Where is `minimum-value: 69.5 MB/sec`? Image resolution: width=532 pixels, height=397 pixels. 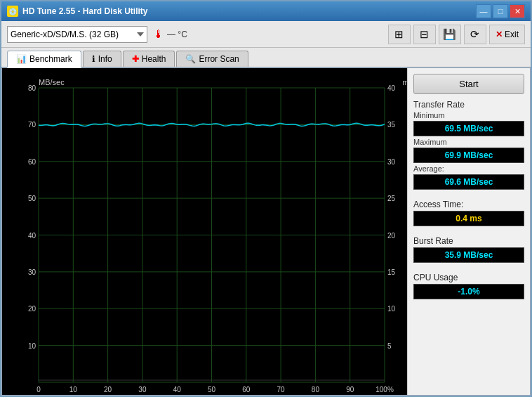
minimum-value: 69.5 MB/sec is located at coordinates (469, 129).